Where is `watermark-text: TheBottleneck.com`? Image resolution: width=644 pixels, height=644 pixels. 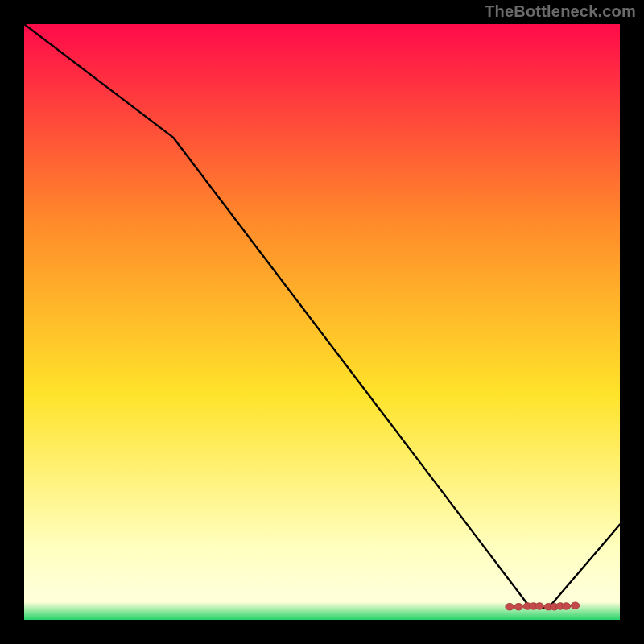
watermark-text: TheBottleneck.com is located at coordinates (560, 11).